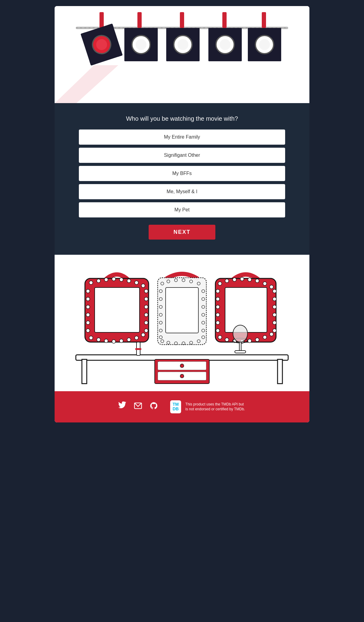  I want to click on option-family: My Entire Family, so click(182, 137).